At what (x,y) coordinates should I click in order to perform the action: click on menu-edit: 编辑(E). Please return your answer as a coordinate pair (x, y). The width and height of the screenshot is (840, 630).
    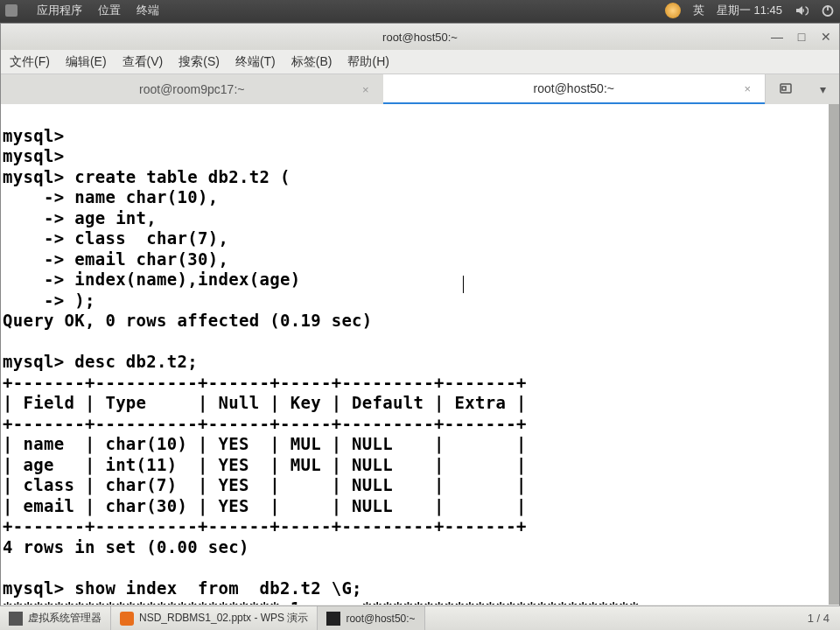
    Looking at the image, I should click on (86, 62).